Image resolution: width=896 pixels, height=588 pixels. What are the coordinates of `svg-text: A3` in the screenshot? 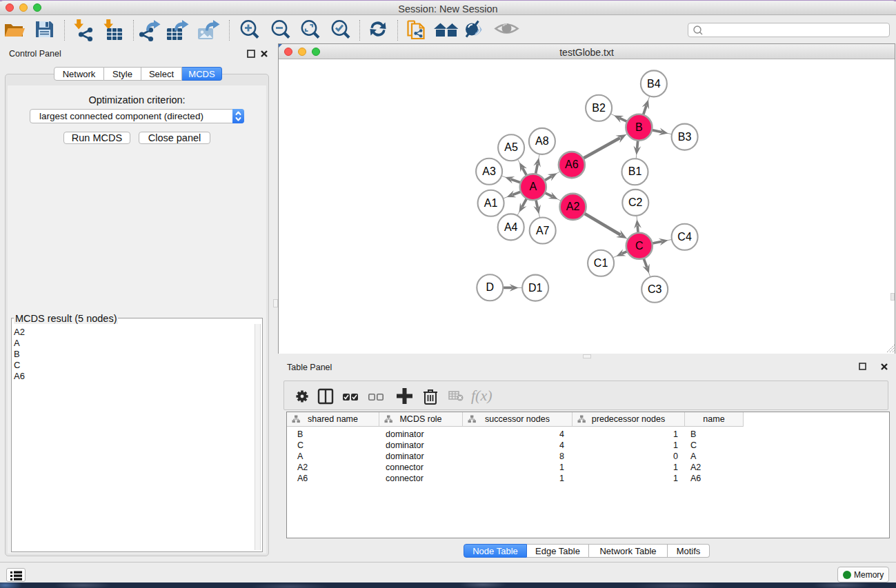 It's located at (489, 171).